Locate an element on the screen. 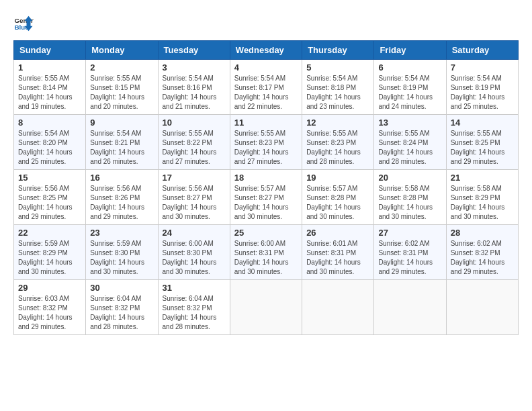 Image resolution: width=532 pixels, height=411 pixels. day-info: Sunrise: 6:02 AMSunset: 8:32 PMDaylight:… is located at coordinates (482, 258).